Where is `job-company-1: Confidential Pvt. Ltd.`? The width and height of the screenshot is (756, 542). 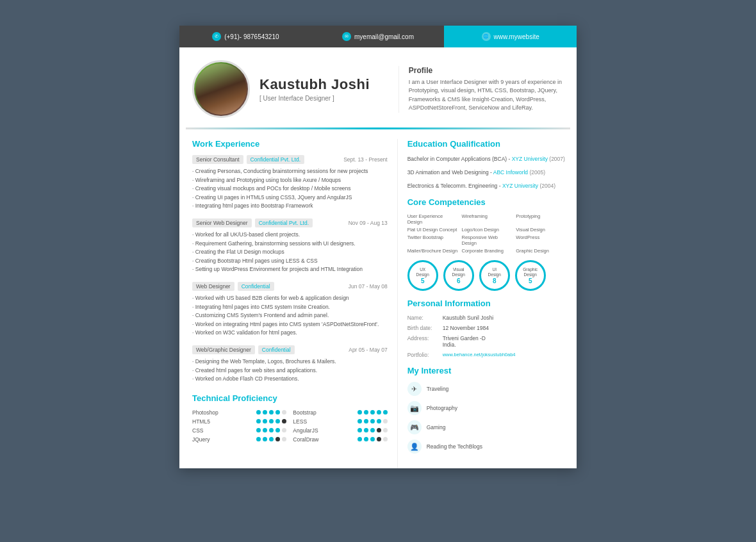 job-company-1: Confidential Pvt. Ltd. is located at coordinates (275, 160).